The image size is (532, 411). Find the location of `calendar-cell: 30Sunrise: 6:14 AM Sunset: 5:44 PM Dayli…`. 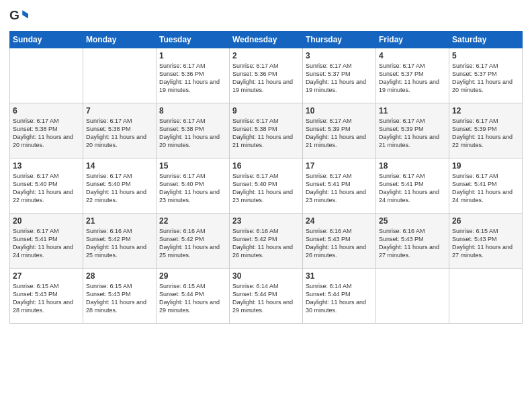

calendar-cell: 30Sunrise: 6:14 AM Sunset: 5:44 PM Dayli… is located at coordinates (266, 296).